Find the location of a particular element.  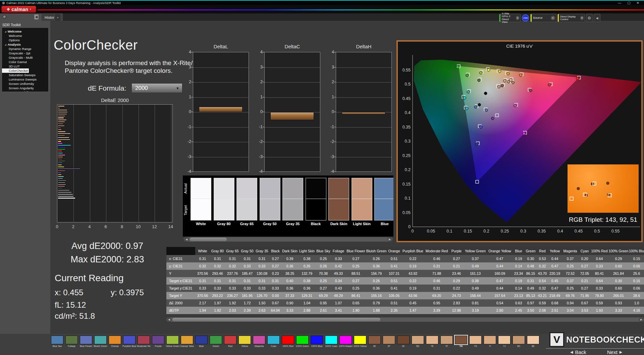

patch-button-purple: Purple is located at coordinates (158, 342).